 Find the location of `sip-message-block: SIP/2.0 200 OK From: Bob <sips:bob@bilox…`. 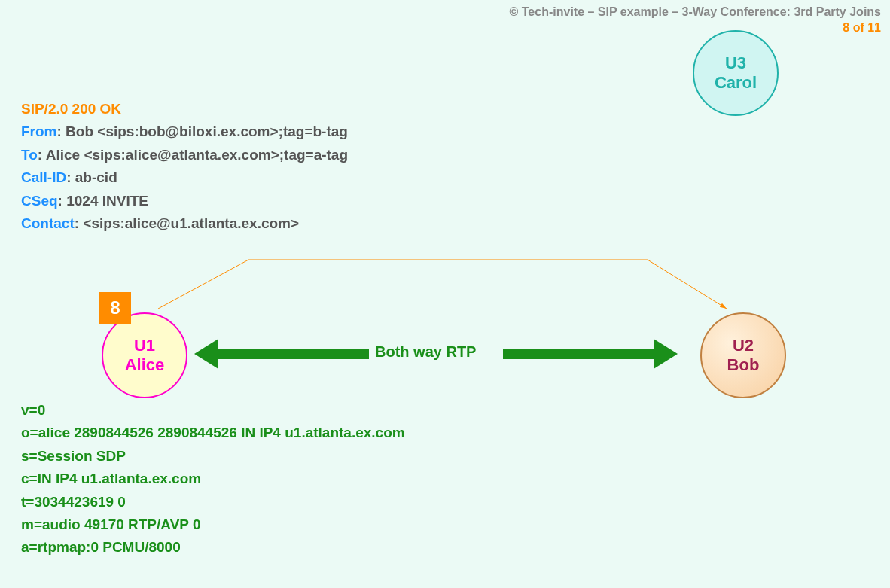

sip-message-block: SIP/2.0 200 OK From: Bob <sips:bob@bilox… is located at coordinates (184, 166).